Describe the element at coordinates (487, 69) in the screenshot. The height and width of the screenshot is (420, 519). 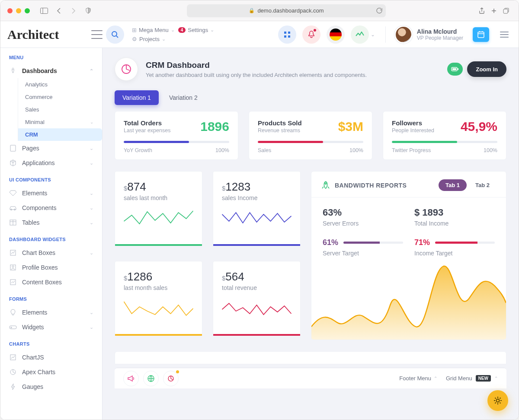
I see `zoom-in-button: Zoom In` at that location.